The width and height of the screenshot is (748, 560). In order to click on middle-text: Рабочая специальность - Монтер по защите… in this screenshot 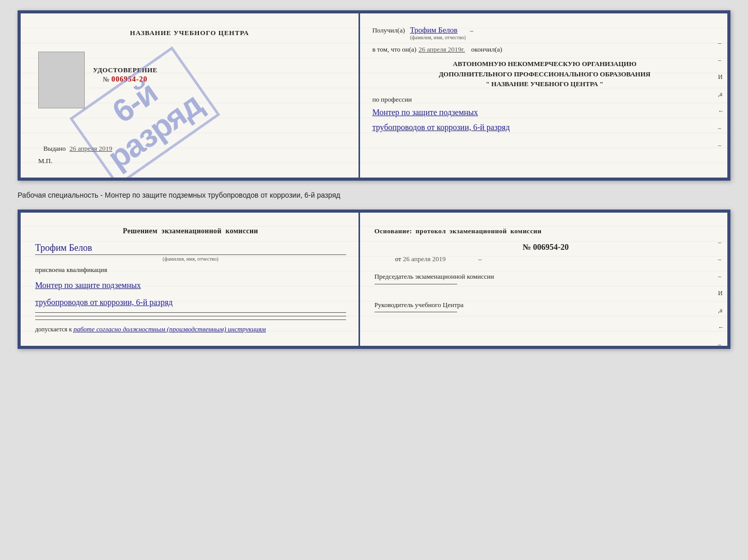, I will do `click(374, 195)`.